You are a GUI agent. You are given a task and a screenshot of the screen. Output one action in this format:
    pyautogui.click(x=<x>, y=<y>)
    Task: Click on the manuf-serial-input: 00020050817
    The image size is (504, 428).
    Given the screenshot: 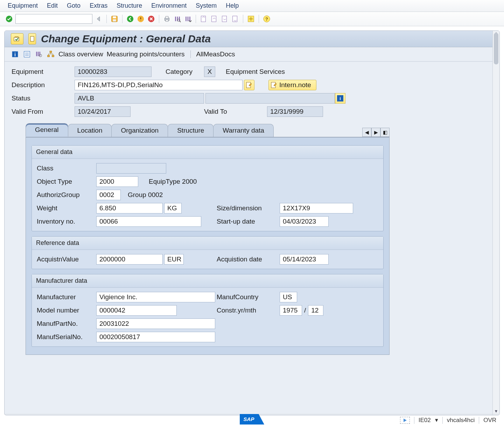 What is the action you would take?
    pyautogui.click(x=156, y=337)
    